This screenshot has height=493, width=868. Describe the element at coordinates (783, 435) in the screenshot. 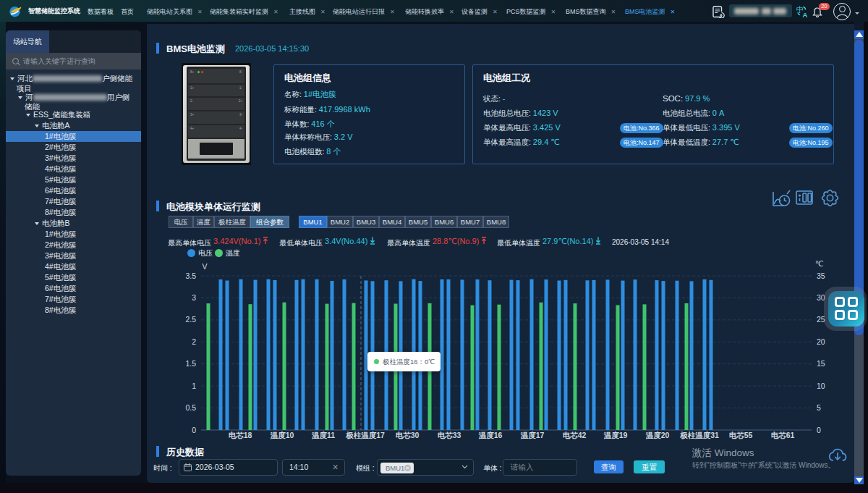

I see `svg-text: 电芯61` at that location.